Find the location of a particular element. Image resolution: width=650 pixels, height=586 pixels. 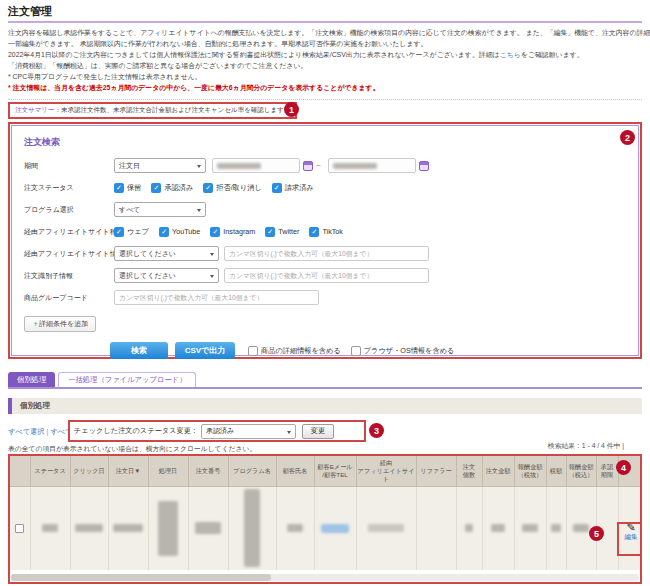

checkbox-status-approved: ✓ is located at coordinates (156, 188).